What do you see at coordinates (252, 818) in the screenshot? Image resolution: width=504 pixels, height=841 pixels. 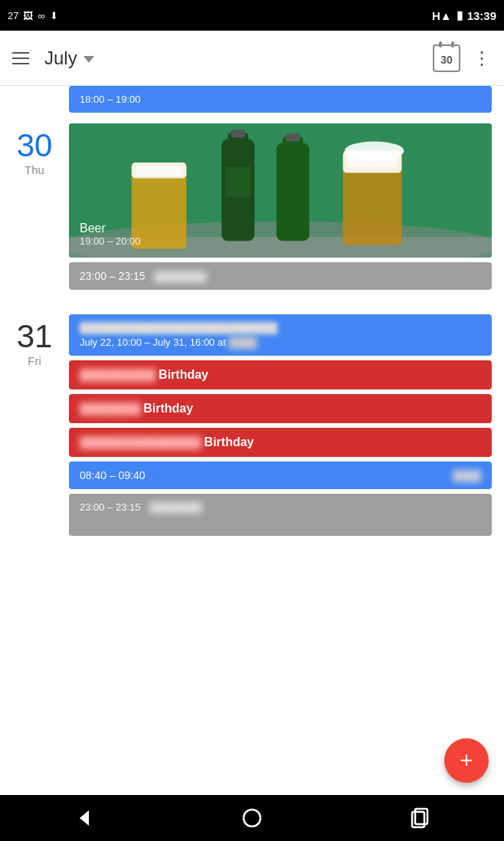 I see `home-button` at bounding box center [252, 818].